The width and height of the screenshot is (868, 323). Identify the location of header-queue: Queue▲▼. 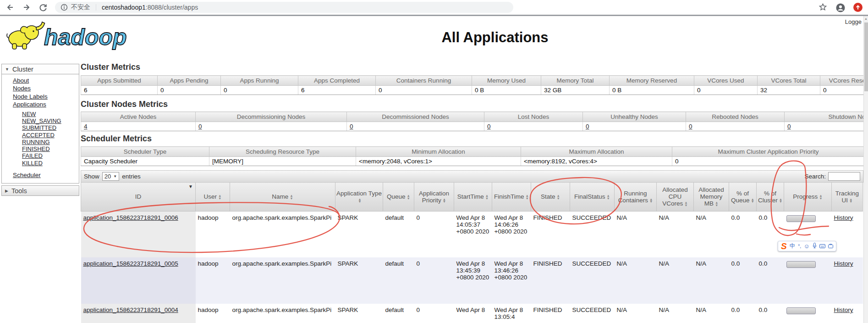
(399, 197).